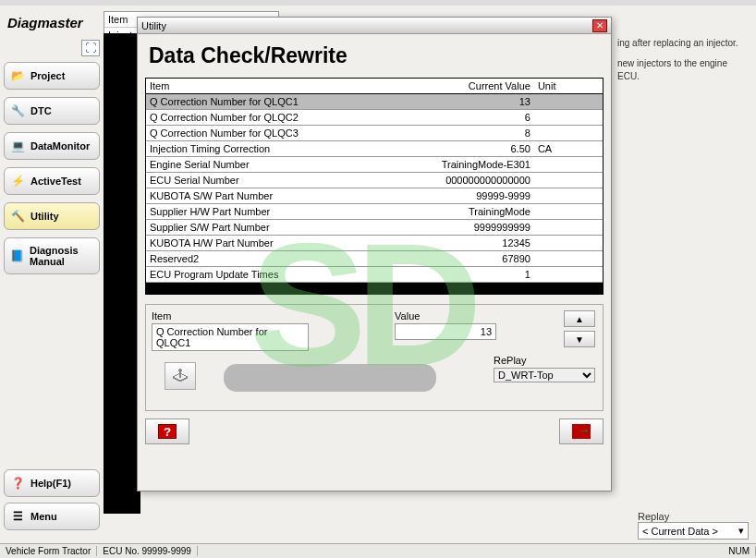  I want to click on nav-diagnosis-manual: 📘Diagnosis Manual, so click(52, 256).